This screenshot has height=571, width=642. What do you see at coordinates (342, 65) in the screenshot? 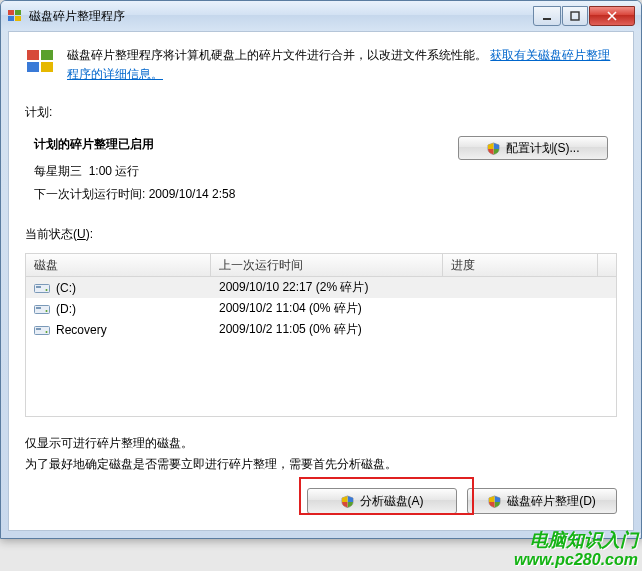
I see `intro-text: 磁盘碎片整理程序将计算机硬盘上的碎片文件进行合并，以改进文件系统性能。 获取有关…` at bounding box center [342, 65].